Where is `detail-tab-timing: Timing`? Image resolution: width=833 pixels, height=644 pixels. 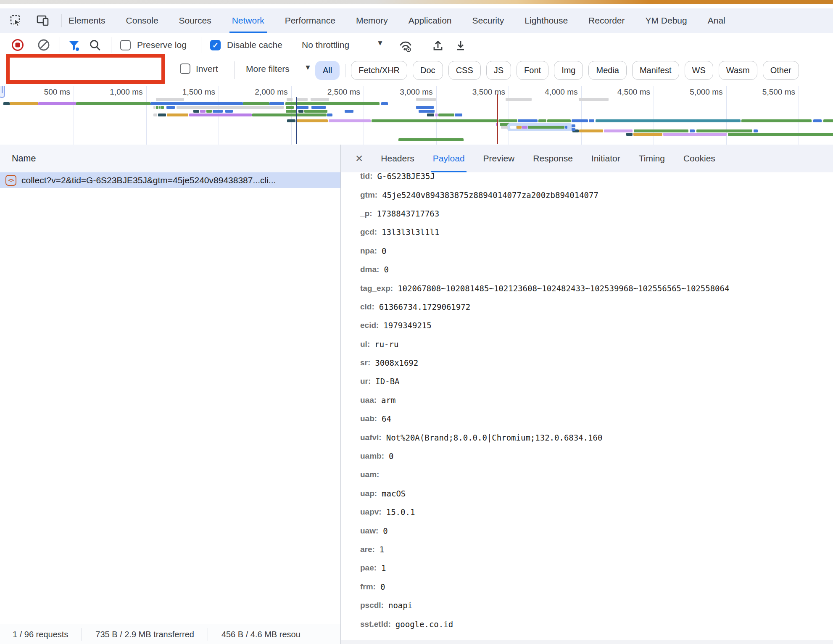 detail-tab-timing: Timing is located at coordinates (652, 158).